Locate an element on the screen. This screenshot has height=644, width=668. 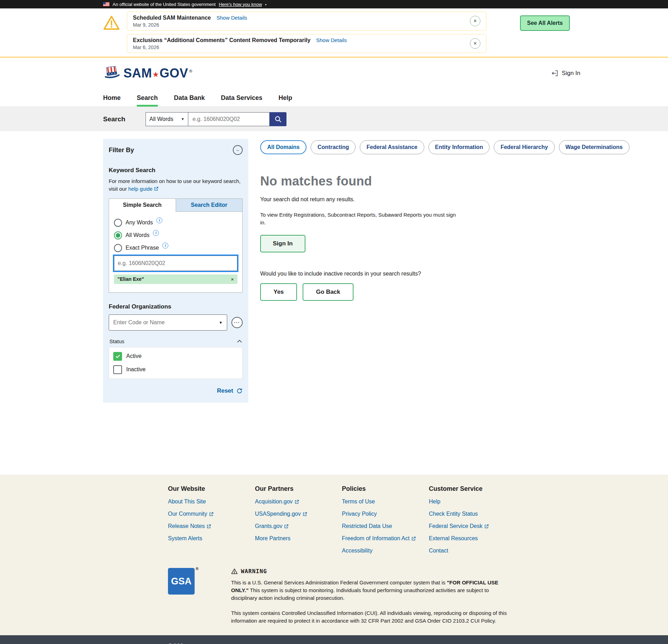
domain-tab-entity-information: Entity Information is located at coordinates (459, 147).